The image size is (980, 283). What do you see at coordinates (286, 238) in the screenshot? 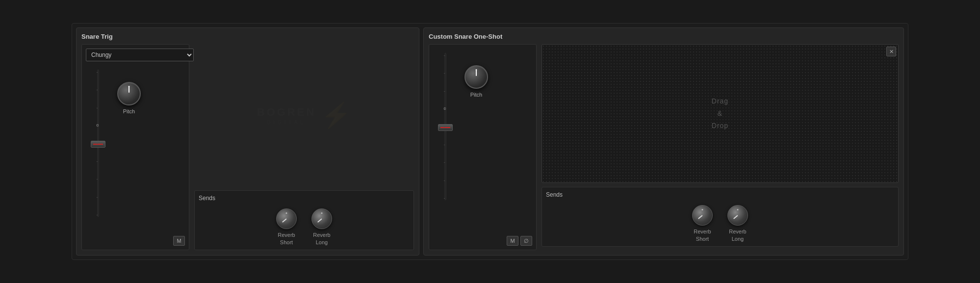
I see `left-reverb-short-label: Reverb Short` at bounding box center [286, 238].